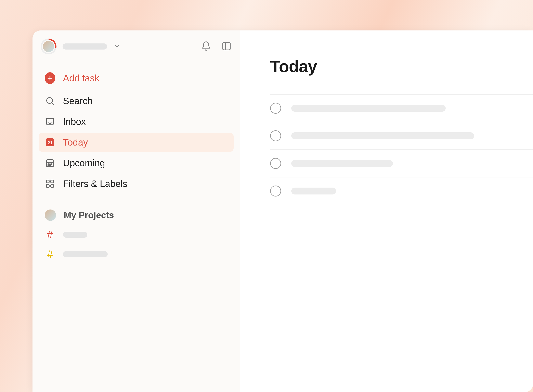 Image resolution: width=533 pixels, height=392 pixels. What do you see at coordinates (50, 163) in the screenshot?
I see `upcoming-icon` at bounding box center [50, 163].